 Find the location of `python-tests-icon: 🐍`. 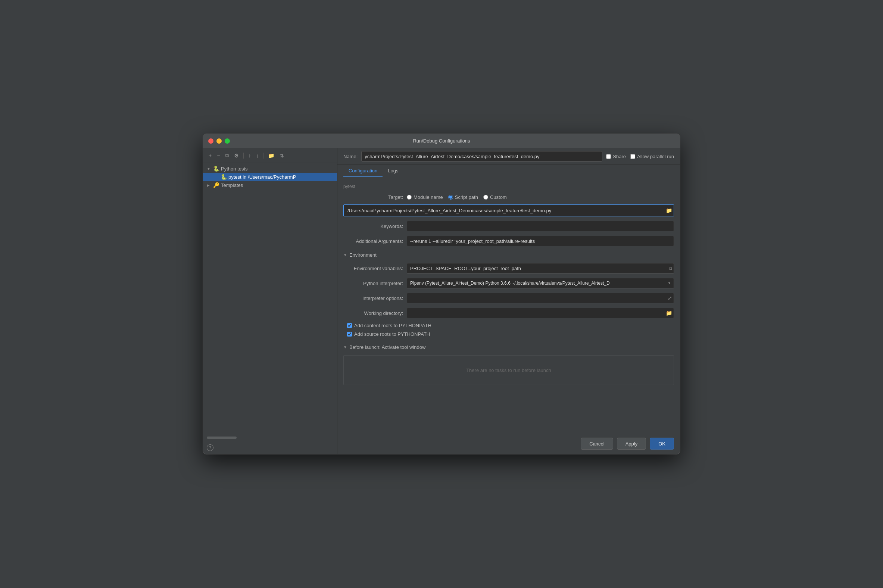

python-tests-icon: 🐍 is located at coordinates (216, 169).